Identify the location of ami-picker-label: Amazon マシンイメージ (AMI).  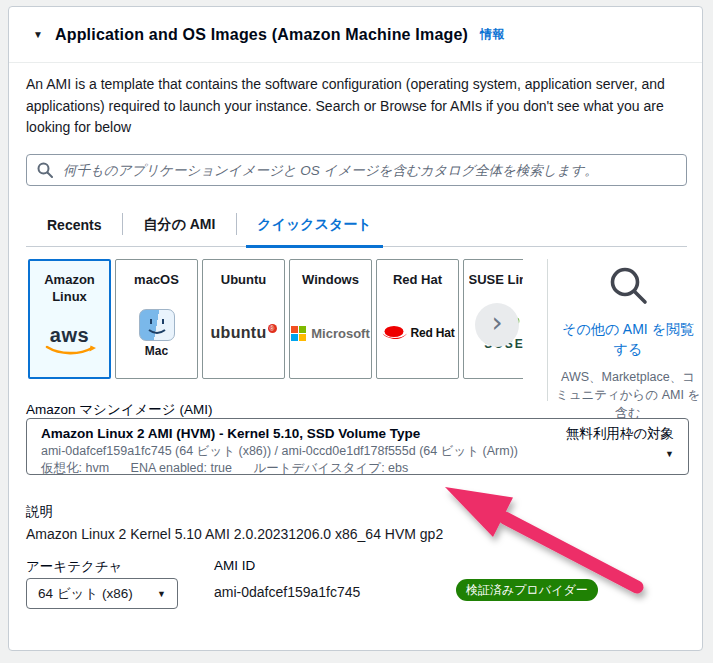
(119, 410).